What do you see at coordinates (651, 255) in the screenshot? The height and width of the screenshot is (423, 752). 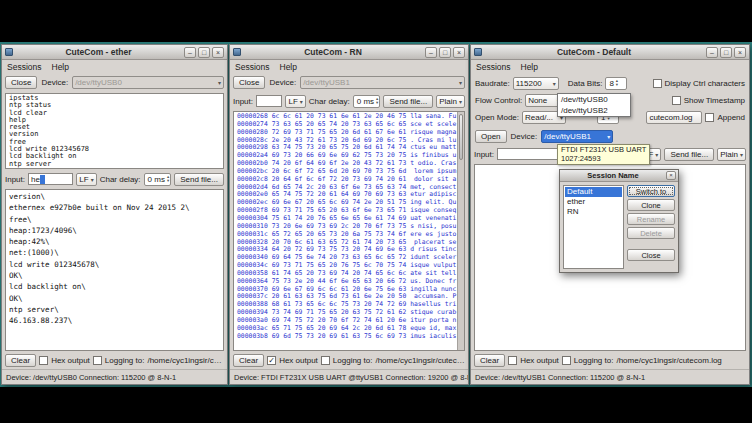 I see `close-button: Close` at bounding box center [651, 255].